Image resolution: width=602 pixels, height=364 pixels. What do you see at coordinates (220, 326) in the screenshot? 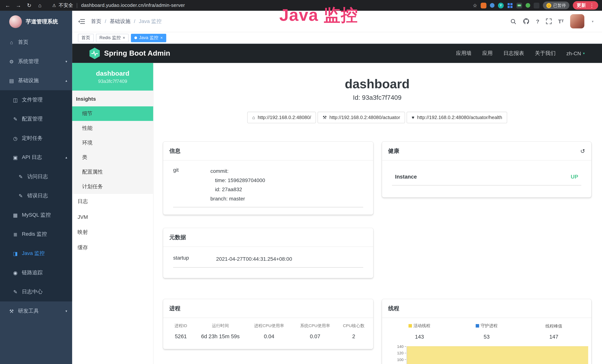
I see `metric-label: 运行时间` at bounding box center [220, 326].